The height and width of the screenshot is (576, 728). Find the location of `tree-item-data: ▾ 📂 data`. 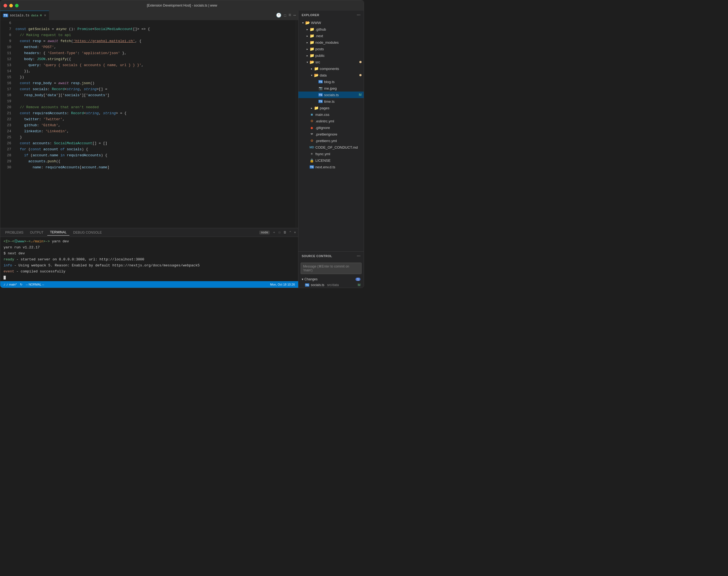

tree-item-data: ▾ 📂 data is located at coordinates (331, 75).